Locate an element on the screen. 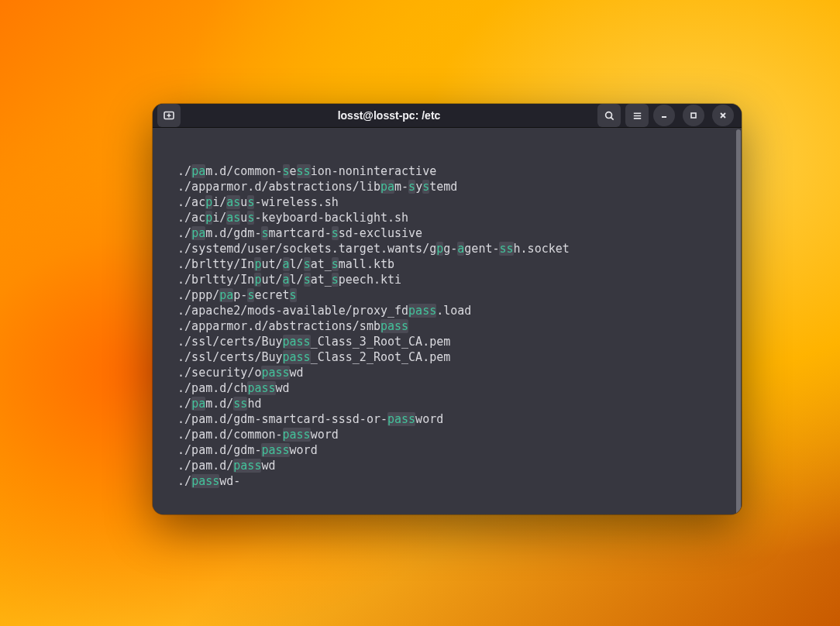  result-line: ./apparmor.d/abstractions/libpam-systemd is located at coordinates (449, 187).